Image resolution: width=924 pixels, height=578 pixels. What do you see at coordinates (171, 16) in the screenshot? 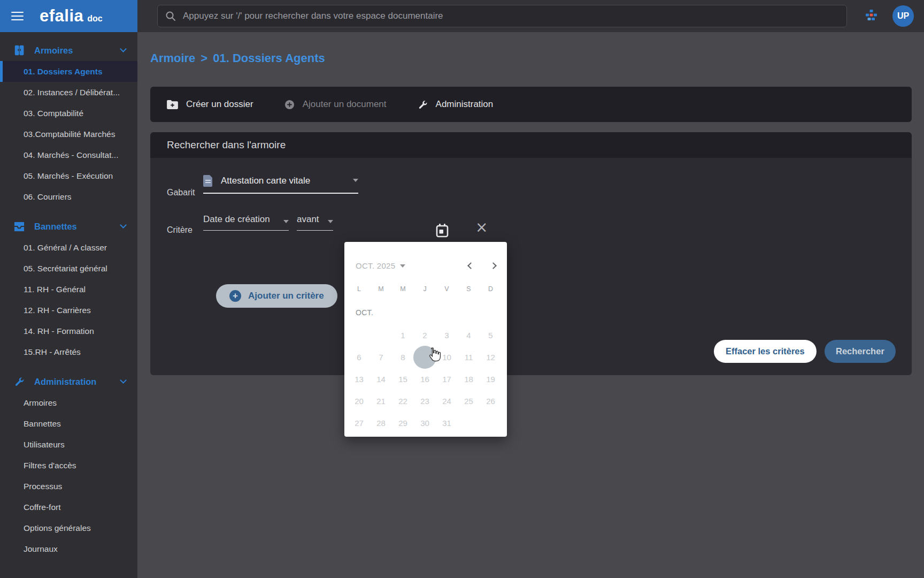
I see `search-icon` at bounding box center [171, 16].